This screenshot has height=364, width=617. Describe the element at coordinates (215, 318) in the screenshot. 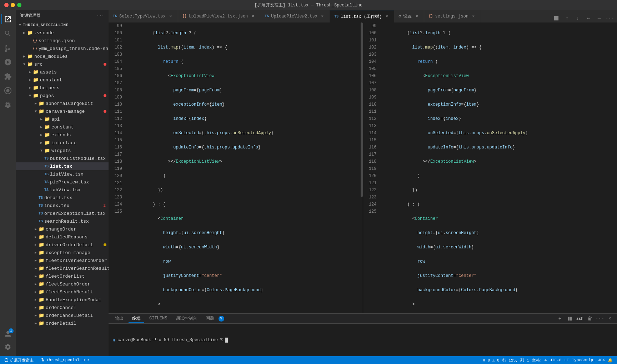

I see `terminal-tab-problems: 问题 9` at that location.